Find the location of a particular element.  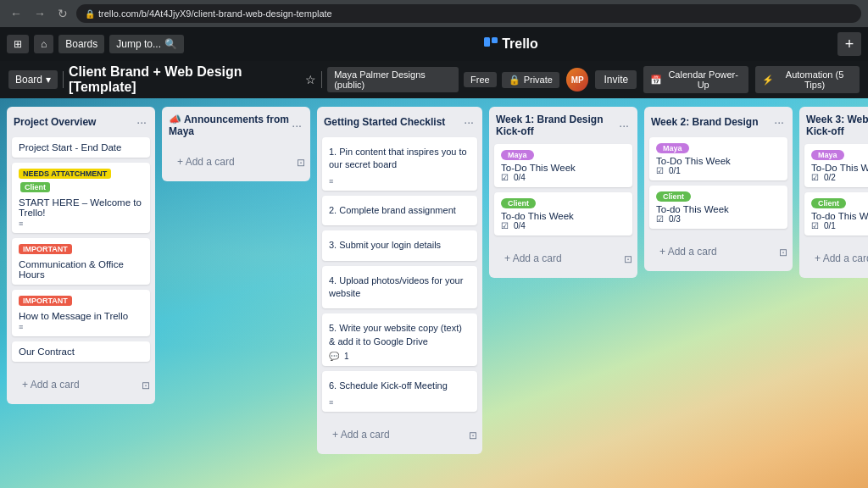

maya-tag-w1: Maya is located at coordinates (517, 155).